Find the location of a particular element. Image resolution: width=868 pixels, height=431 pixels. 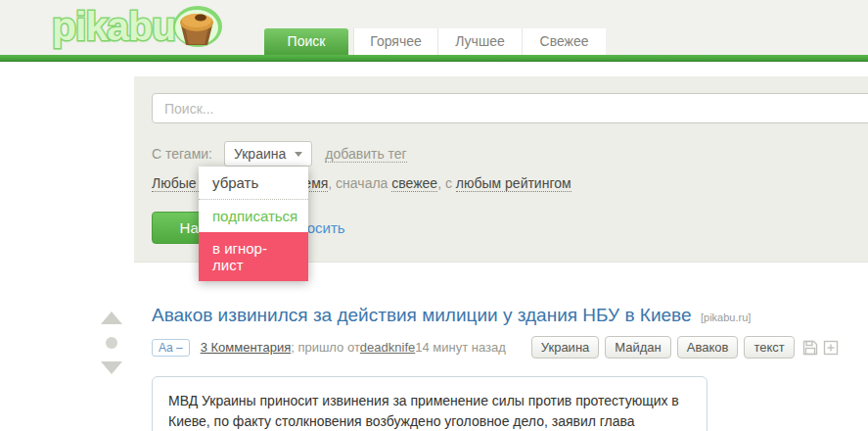

muffin-icon is located at coordinates (197, 28).